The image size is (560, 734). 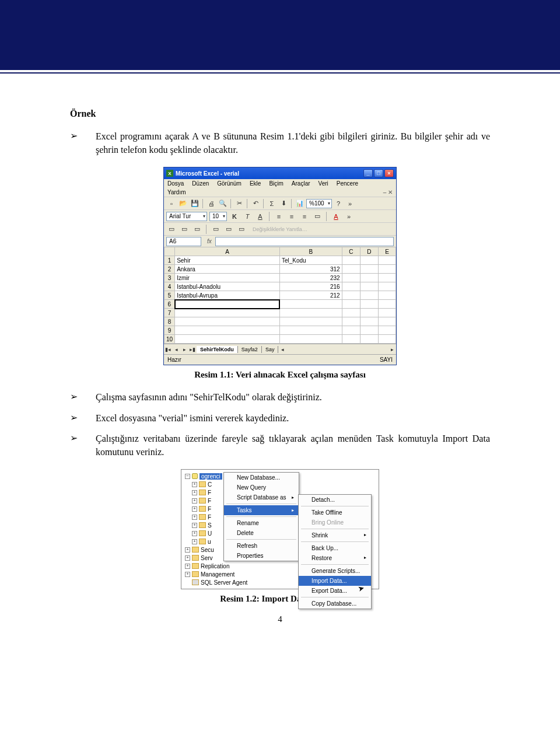 What do you see at coordinates (228, 287) in the screenshot?
I see `cell: Istanbul-Anadolu` at bounding box center [228, 287].